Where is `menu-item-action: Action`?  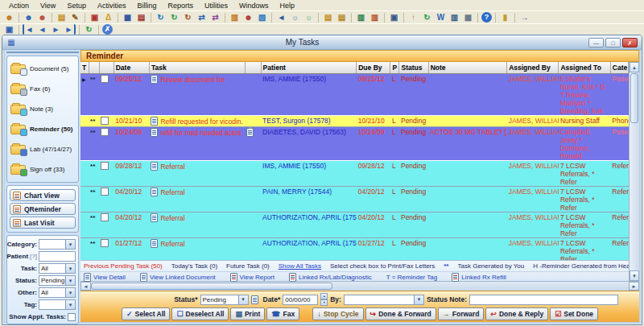 menu-item-action: Action is located at coordinates (19, 6).